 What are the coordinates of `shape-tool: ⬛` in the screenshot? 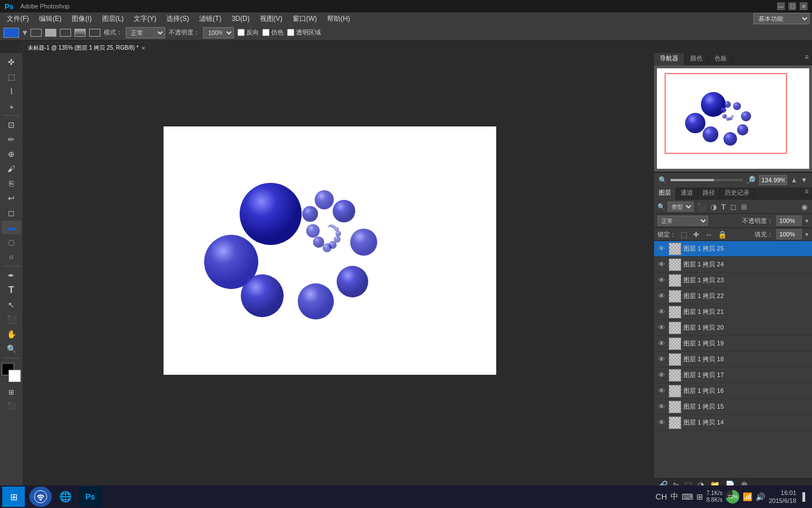 It's located at (11, 319).